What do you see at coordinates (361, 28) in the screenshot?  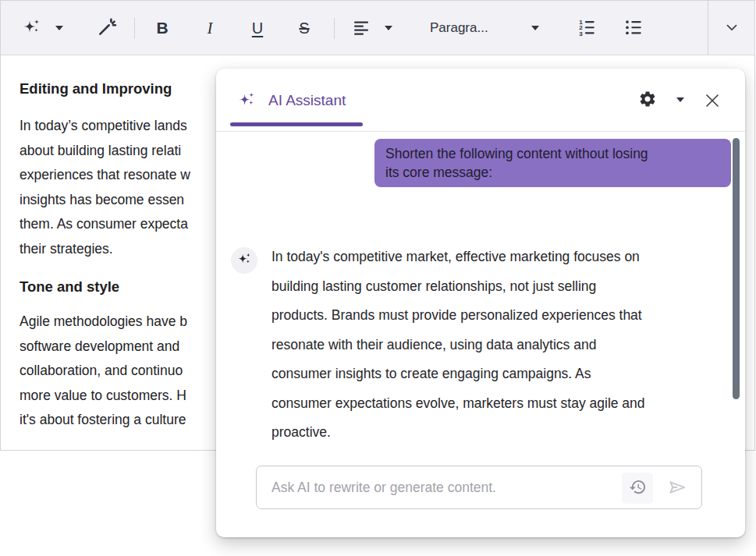 I see `align-button` at bounding box center [361, 28].